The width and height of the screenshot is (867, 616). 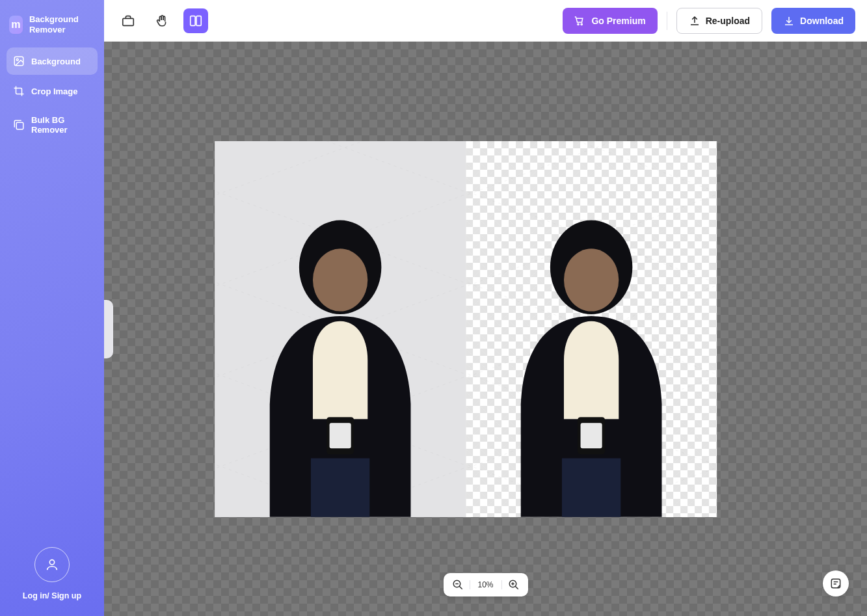 What do you see at coordinates (19, 125) in the screenshot?
I see `stack-icon` at bounding box center [19, 125].